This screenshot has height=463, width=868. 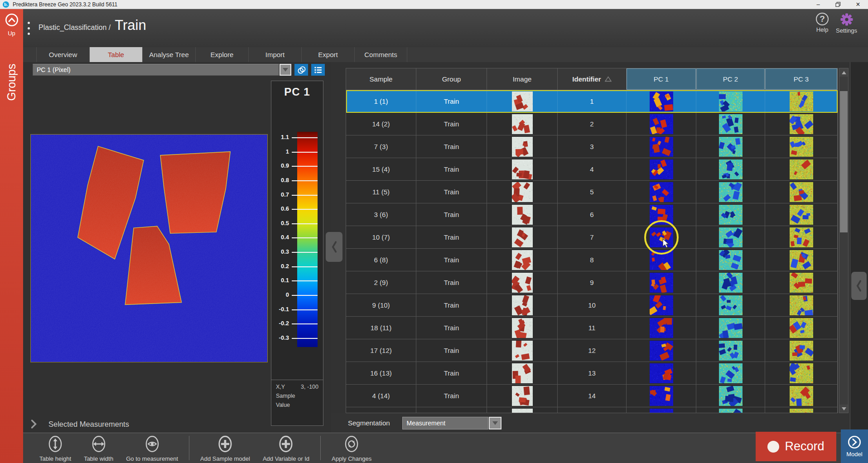 I want to click on cell-identifier: 3, so click(x=592, y=147).